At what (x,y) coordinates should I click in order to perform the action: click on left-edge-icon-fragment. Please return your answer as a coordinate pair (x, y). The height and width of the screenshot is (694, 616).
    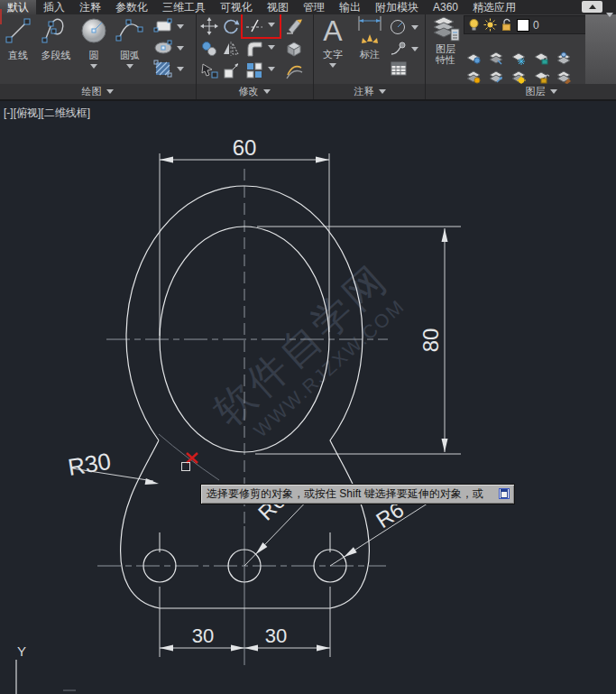
    Looking at the image, I should click on (1, 16).